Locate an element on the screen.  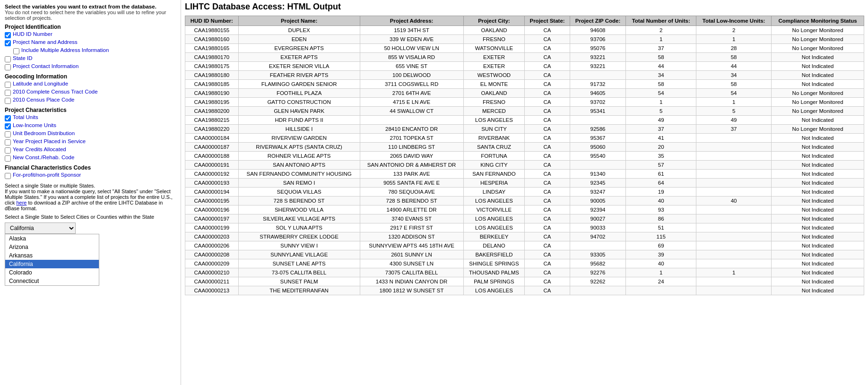
table-cell: CAA19880180 is located at coordinates (212, 76).